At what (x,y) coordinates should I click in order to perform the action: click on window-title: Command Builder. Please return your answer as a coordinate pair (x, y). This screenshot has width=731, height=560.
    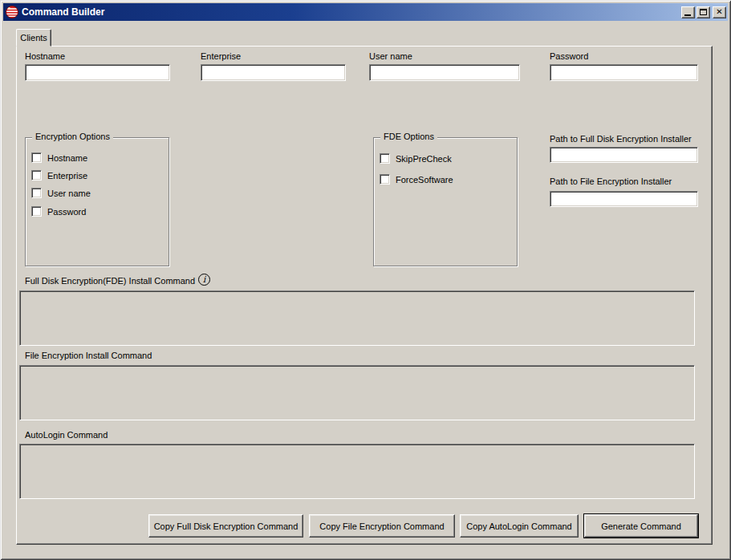
    Looking at the image, I should click on (351, 12).